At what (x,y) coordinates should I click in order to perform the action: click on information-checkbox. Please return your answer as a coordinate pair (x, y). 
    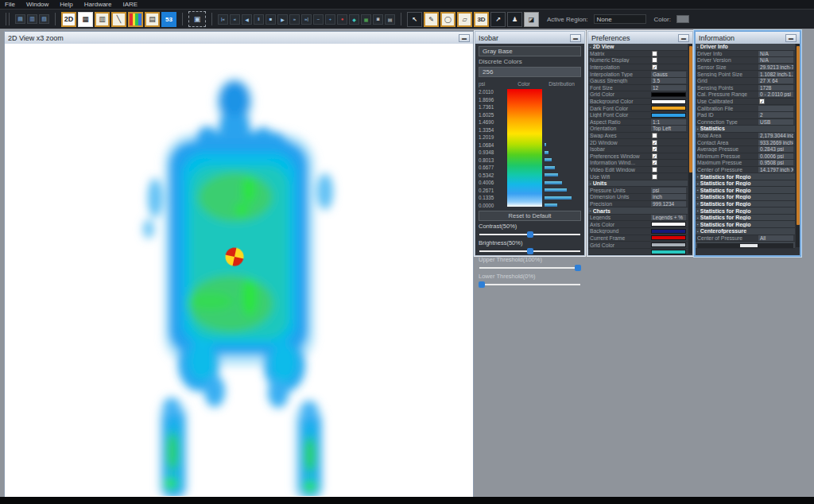
    Looking at the image, I should click on (762, 102).